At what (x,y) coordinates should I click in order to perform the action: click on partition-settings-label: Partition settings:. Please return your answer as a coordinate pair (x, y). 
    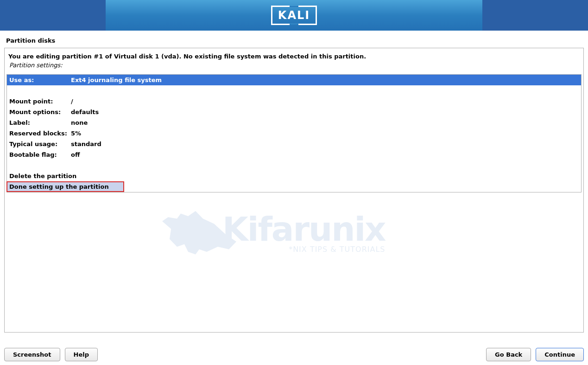
    Looking at the image, I should click on (294, 68).